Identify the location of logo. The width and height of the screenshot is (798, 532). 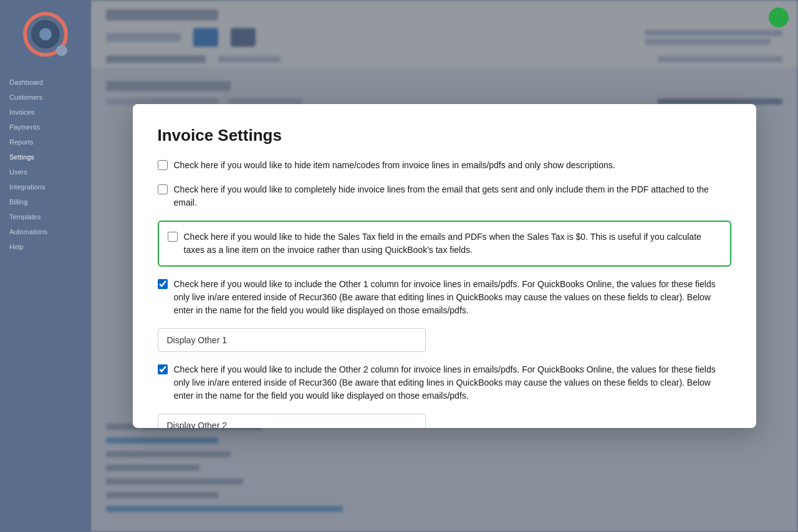
(46, 34).